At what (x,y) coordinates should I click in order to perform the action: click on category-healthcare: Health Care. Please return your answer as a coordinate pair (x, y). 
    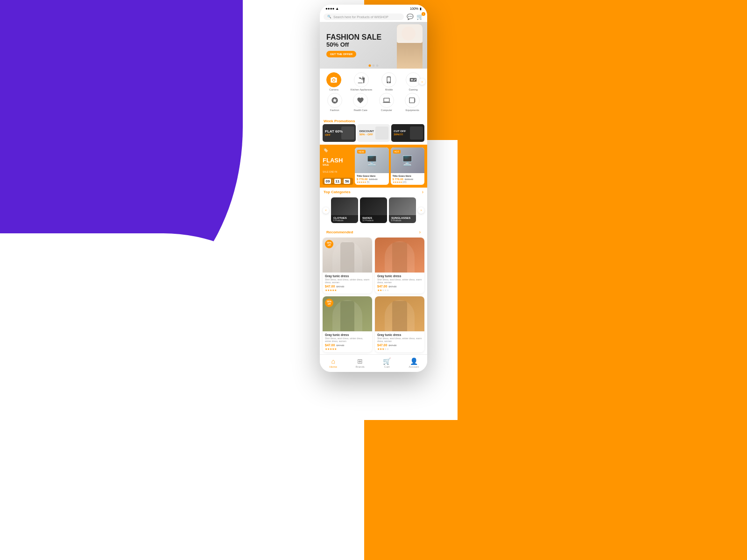
    Looking at the image, I should click on (360, 102).